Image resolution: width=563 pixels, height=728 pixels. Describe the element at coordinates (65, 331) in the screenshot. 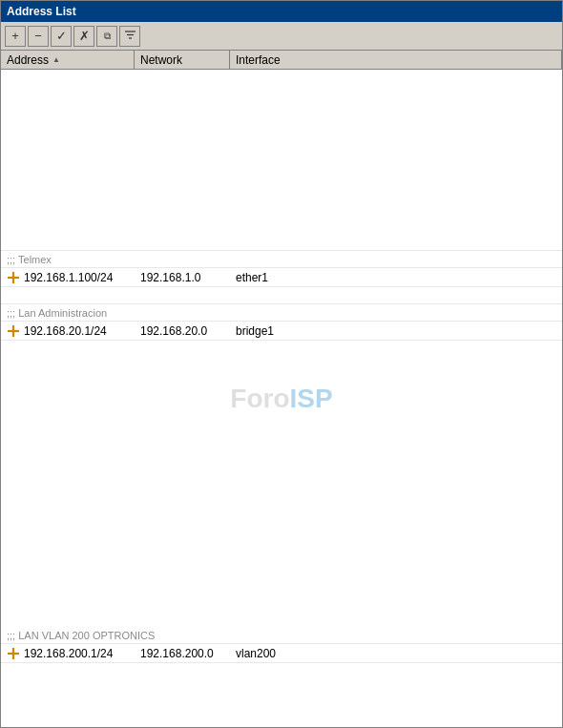

I see `address-value-2: 192.168.20.1/24` at that location.